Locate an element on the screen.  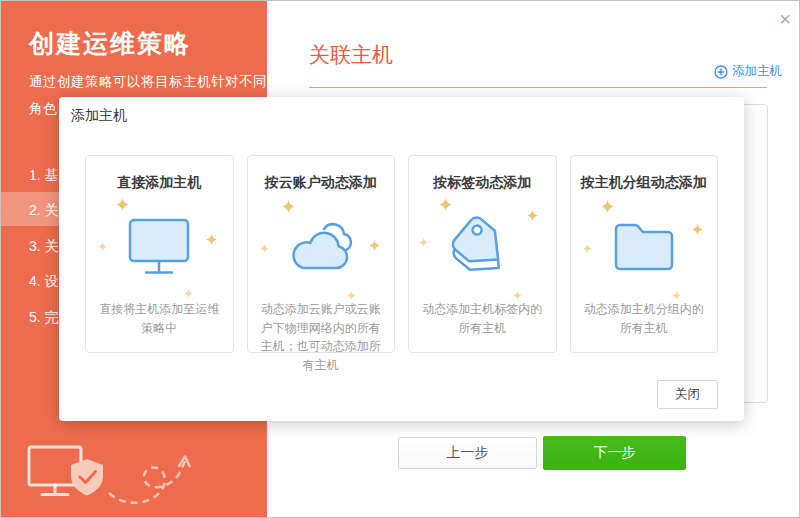
add-host-link: 添加主机 is located at coordinates (748, 72).